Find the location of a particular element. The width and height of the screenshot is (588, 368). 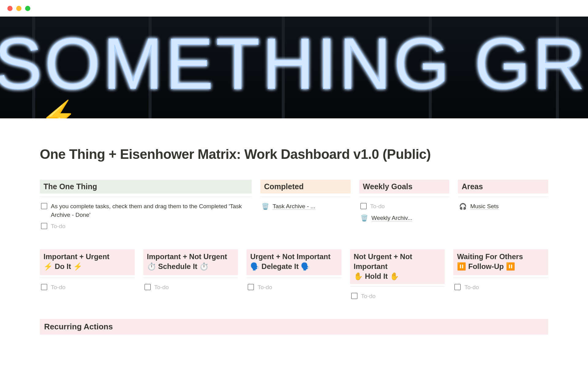

matrix-header-do-it: Important + Urgent ⚡ Do It ⚡ is located at coordinates (87, 262).